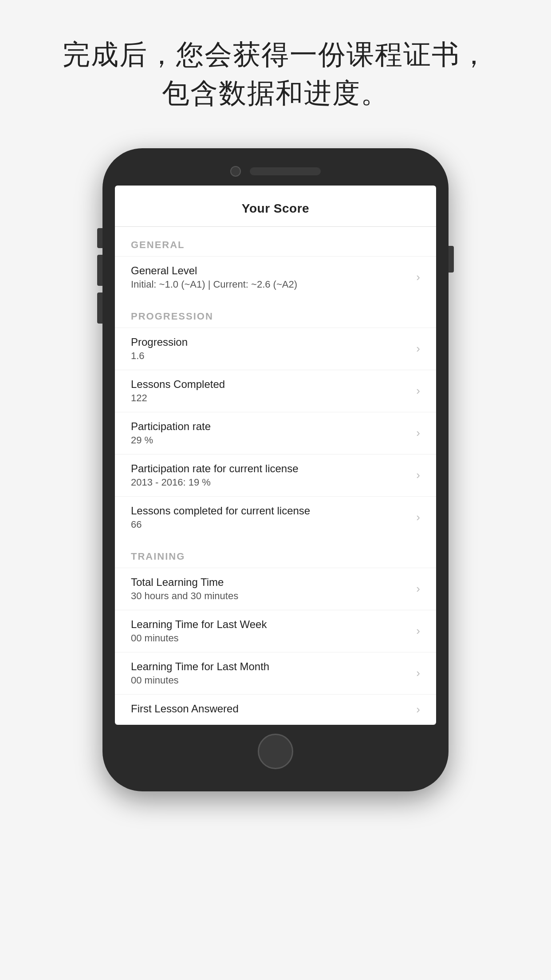 This screenshot has width=551, height=980. I want to click on screen-header: Your Score, so click(276, 206).